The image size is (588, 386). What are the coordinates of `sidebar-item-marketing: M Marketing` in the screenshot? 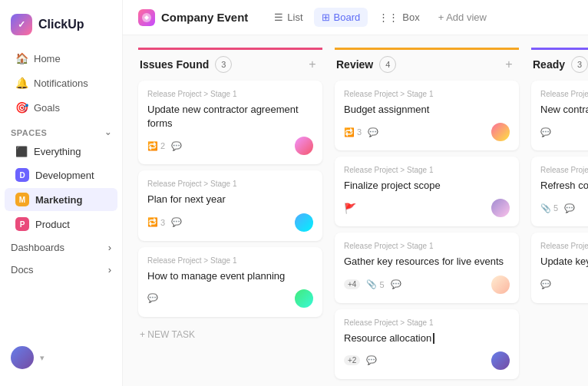 It's located at (61, 200).